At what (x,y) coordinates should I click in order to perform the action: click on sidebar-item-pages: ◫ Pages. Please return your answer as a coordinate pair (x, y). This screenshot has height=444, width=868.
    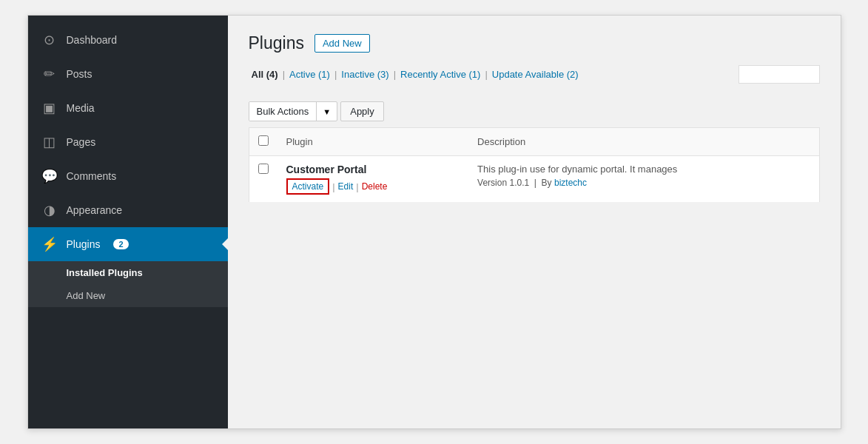
    Looking at the image, I should click on (128, 142).